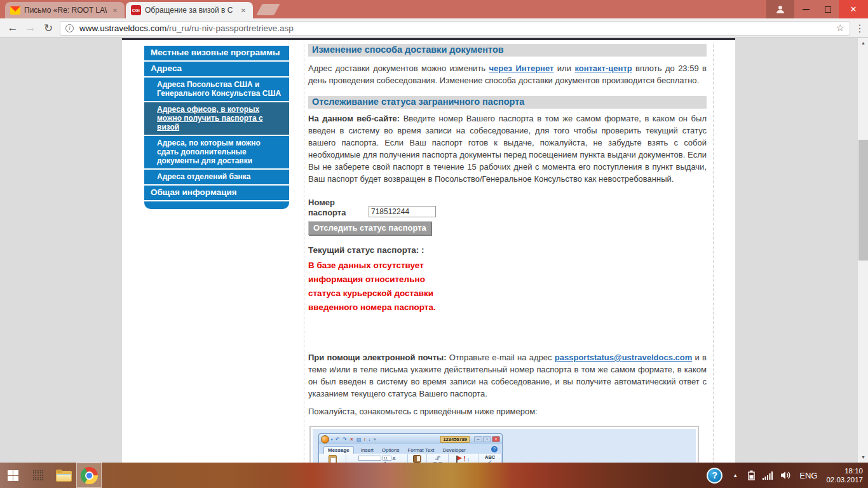 This screenshot has height=488, width=868. What do you see at coordinates (863, 250) in the screenshot?
I see `page-scrollbar: ▲ ▼` at bounding box center [863, 250].